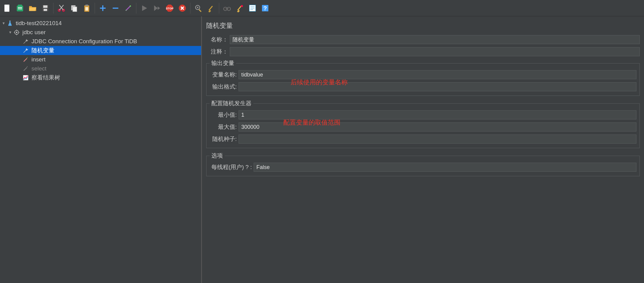 The image size is (644, 283). What do you see at coordinates (10, 23) in the screenshot?
I see `flask-icon` at bounding box center [10, 23].